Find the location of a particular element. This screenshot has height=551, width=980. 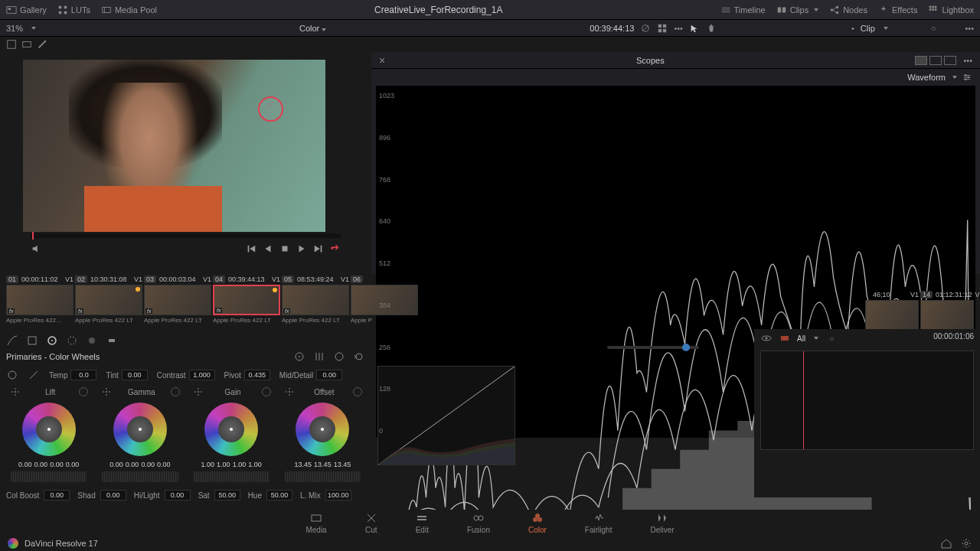

clip-thumb-04: 0400:39:44:13V1fxApple ProRes 422 LT is located at coordinates (247, 302).